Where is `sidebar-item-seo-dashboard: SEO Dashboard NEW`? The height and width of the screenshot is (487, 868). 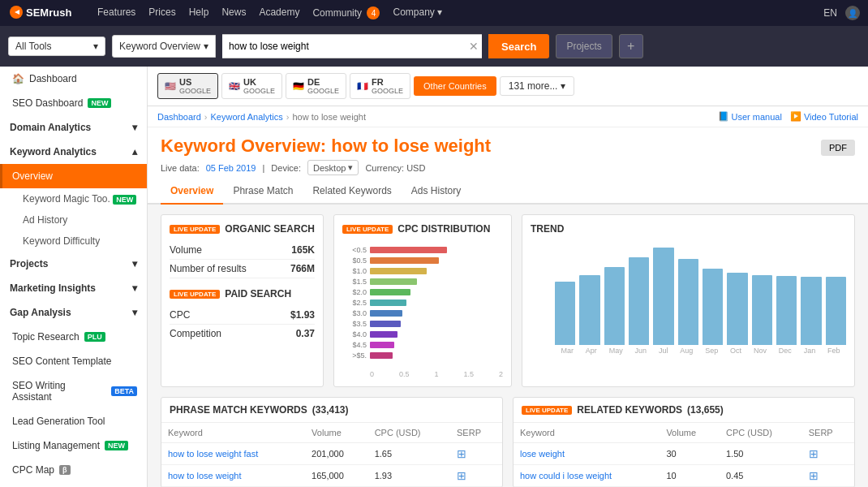 sidebar-item-seo-dashboard: SEO Dashboard NEW is located at coordinates (73, 103).